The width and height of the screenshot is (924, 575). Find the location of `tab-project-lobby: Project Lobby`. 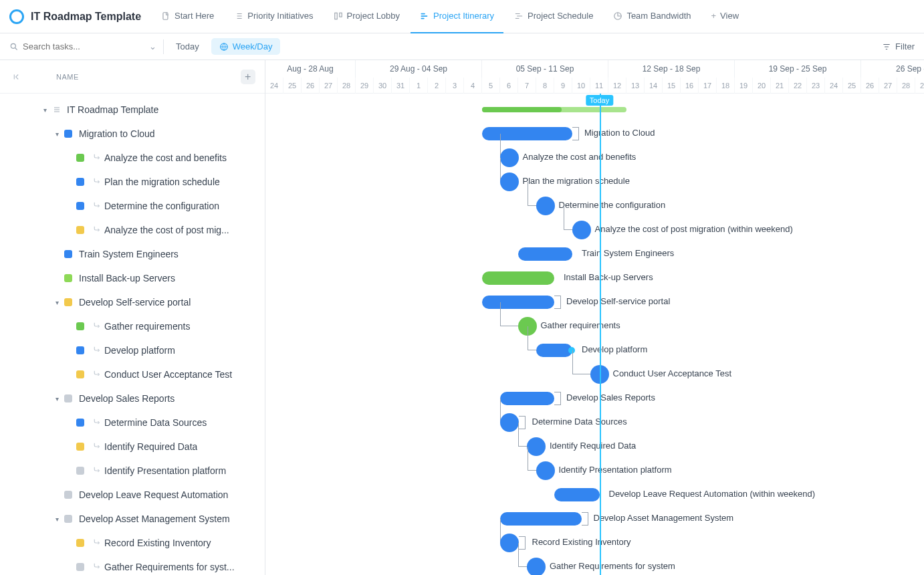

tab-project-lobby: Project Lobby is located at coordinates (367, 17).